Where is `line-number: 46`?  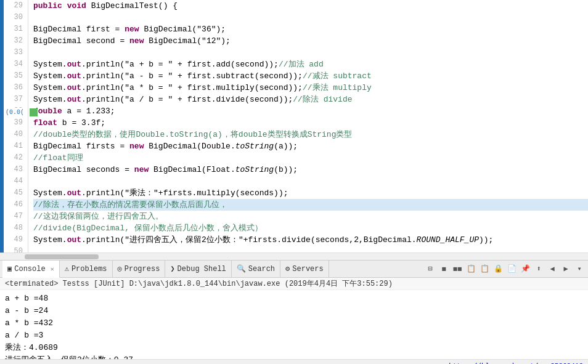
line-number: 46 is located at coordinates (14, 204).